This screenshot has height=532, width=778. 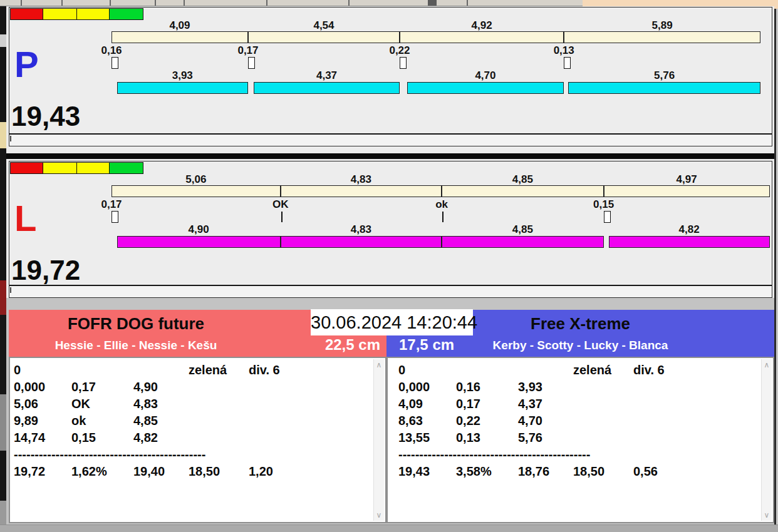 I want to click on result-cell: 4,70, so click(x=546, y=422).